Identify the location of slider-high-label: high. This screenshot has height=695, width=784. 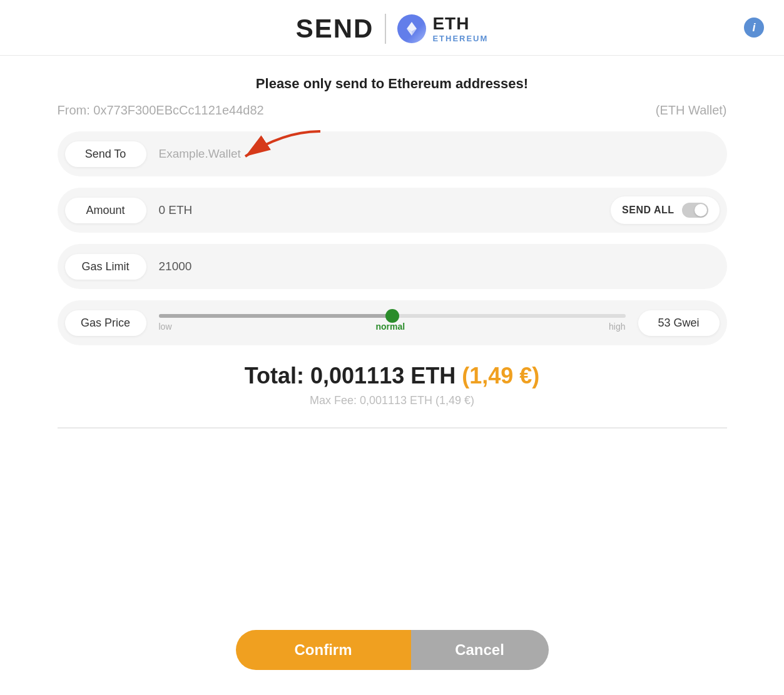
(617, 327).